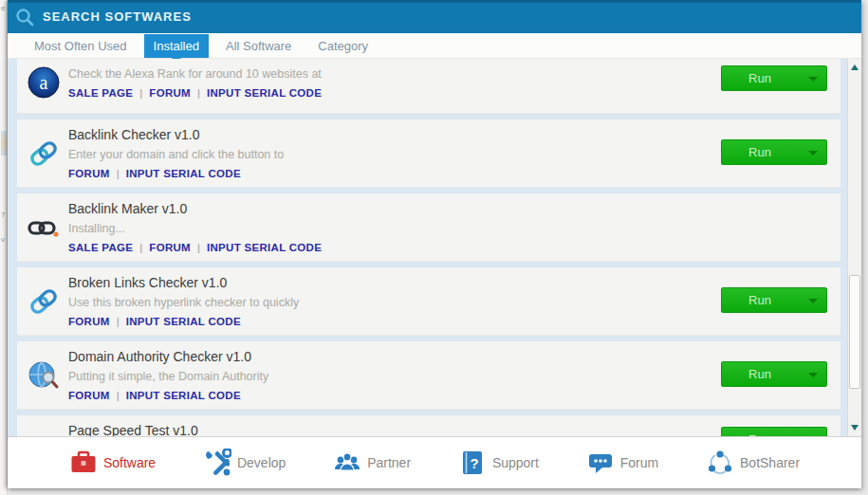 Image resolution: width=868 pixels, height=495 pixels. What do you see at coordinates (388, 376) in the screenshot?
I see `software-description: Putting it simple, the Domain Authority` at bounding box center [388, 376].